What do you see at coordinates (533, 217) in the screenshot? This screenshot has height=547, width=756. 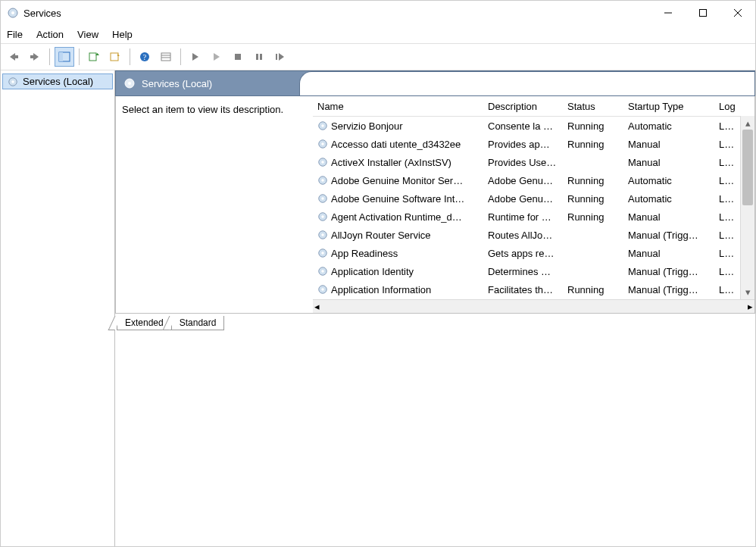 I see `service-row: Agent Activation Runtime_d…Runtime for ……` at bounding box center [533, 217].